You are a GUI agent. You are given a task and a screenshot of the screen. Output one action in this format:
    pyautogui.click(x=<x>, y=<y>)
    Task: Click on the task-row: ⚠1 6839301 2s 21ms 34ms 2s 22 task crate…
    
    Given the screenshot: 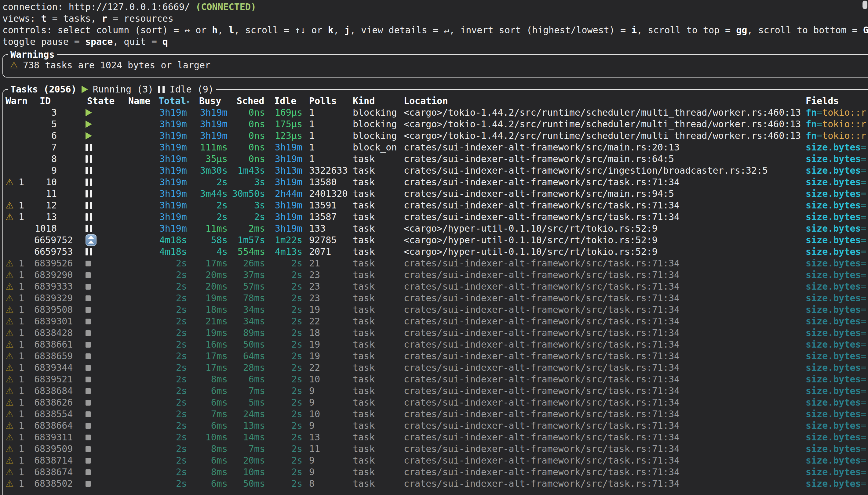 What is the action you would take?
    pyautogui.click(x=434, y=321)
    